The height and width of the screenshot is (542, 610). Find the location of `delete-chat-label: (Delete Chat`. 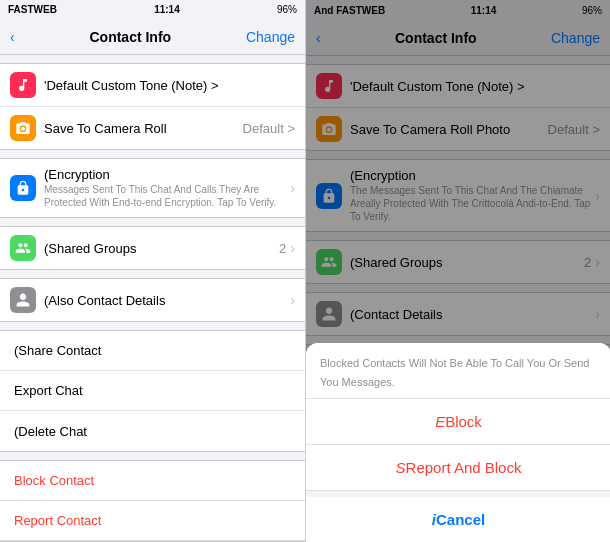

delete-chat-label: (Delete Chat is located at coordinates (152, 432).